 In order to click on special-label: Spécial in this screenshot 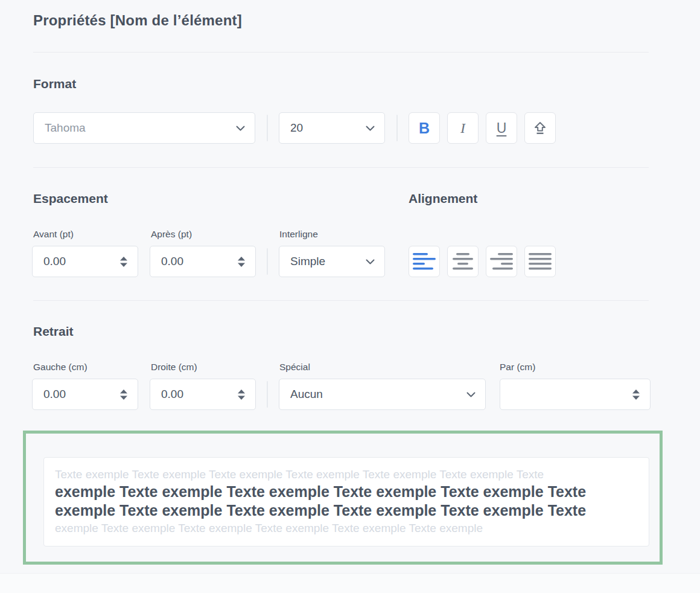, I will do `click(294, 367)`.